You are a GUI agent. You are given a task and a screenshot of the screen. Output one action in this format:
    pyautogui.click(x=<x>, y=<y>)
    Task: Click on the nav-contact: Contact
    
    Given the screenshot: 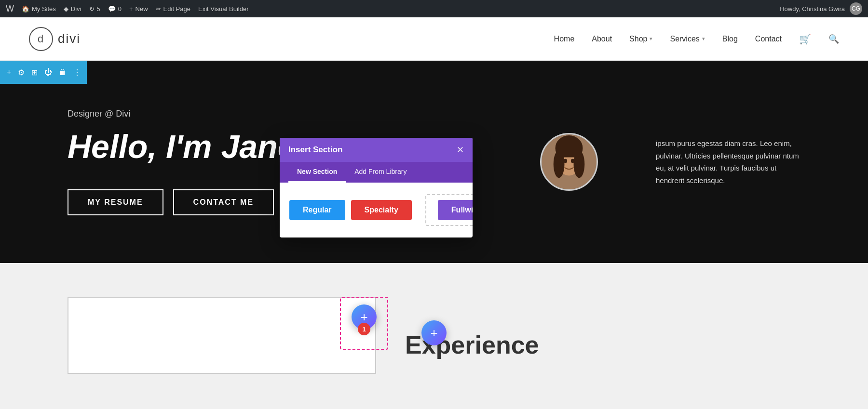 What is the action you would take?
    pyautogui.click(x=769, y=39)
    